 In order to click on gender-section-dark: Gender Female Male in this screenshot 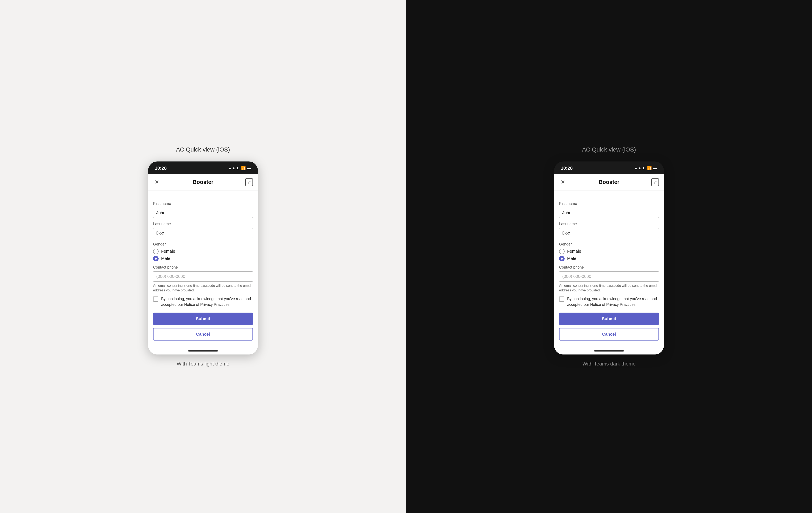, I will do `click(609, 252)`.